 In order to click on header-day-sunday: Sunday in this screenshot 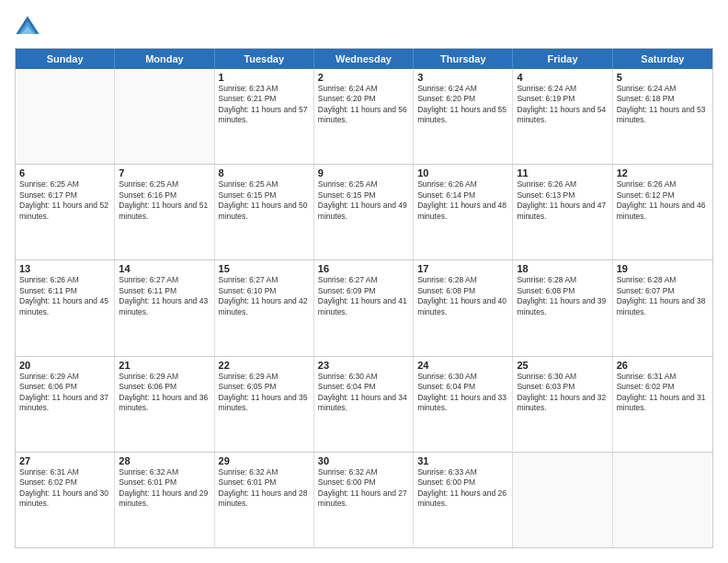, I will do `click(65, 59)`.